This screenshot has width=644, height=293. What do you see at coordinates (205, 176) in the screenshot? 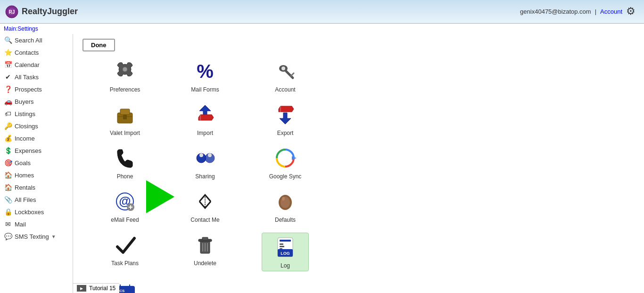
I see `sharing-label: Sharing` at bounding box center [205, 176].